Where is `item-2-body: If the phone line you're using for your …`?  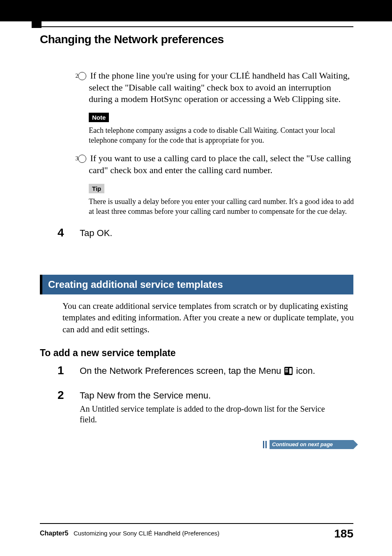 item-2-body: If the phone line you're using for your … is located at coordinates (219, 87).